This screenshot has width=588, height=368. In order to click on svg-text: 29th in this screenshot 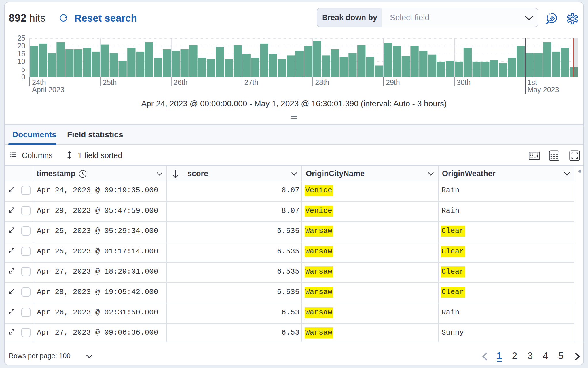, I will do `click(393, 82)`.